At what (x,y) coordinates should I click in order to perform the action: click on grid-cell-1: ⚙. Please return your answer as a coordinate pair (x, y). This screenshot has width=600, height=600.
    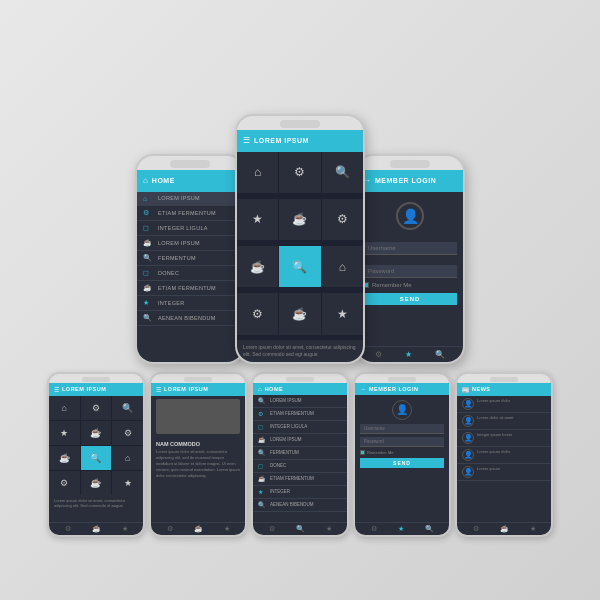
    Looking at the image, I should click on (300, 172).